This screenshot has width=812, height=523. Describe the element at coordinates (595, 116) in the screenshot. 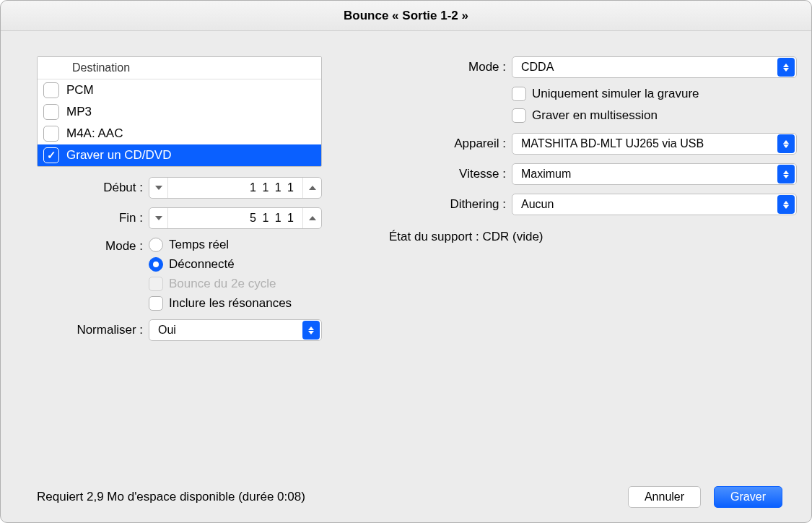

I see `checkbox-label: Graver en multisession` at that location.